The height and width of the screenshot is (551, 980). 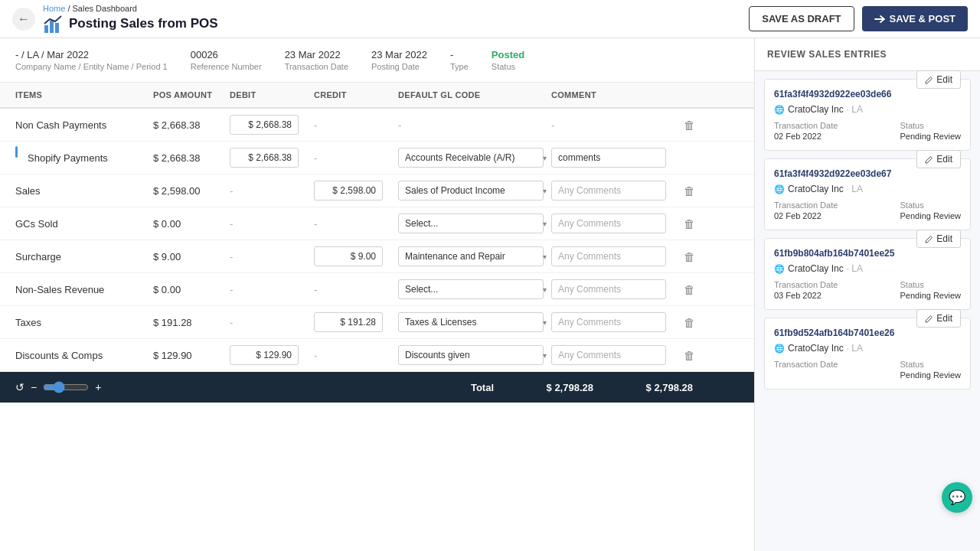 What do you see at coordinates (130, 24) in the screenshot?
I see `page-title-row: Posting Sales from POS` at bounding box center [130, 24].